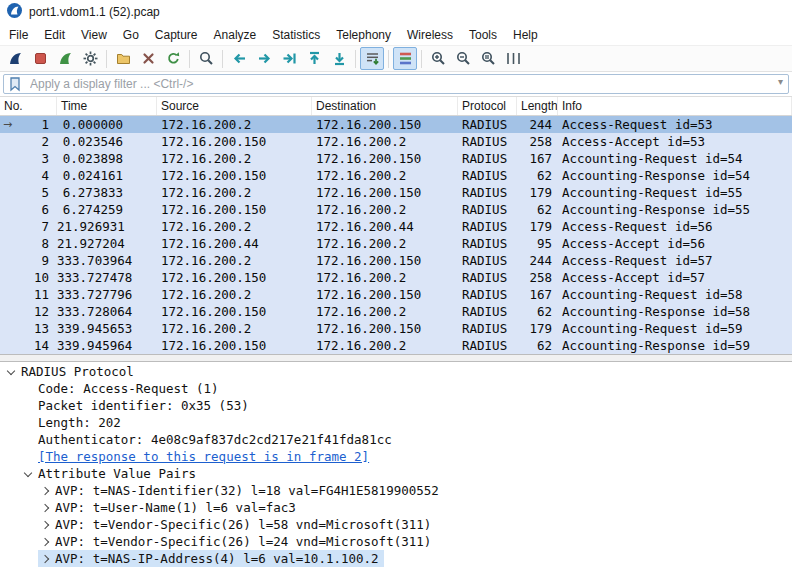 Image resolution: width=792 pixels, height=567 pixels. What do you see at coordinates (241, 490) in the screenshot?
I see `detail-line: AVP: t=NAS-Identifier(32) l=18 val=FG4H1…` at bounding box center [241, 490].